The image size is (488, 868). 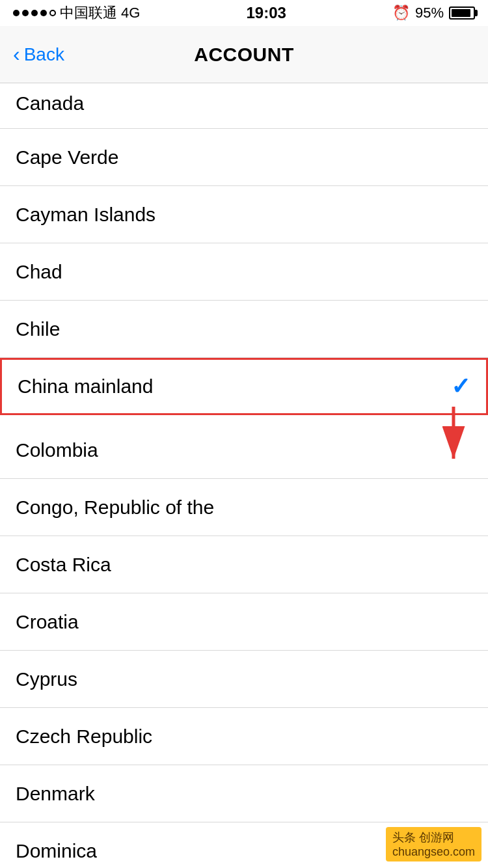 I want to click on country-name: Costa Rica, so click(x=64, y=565).